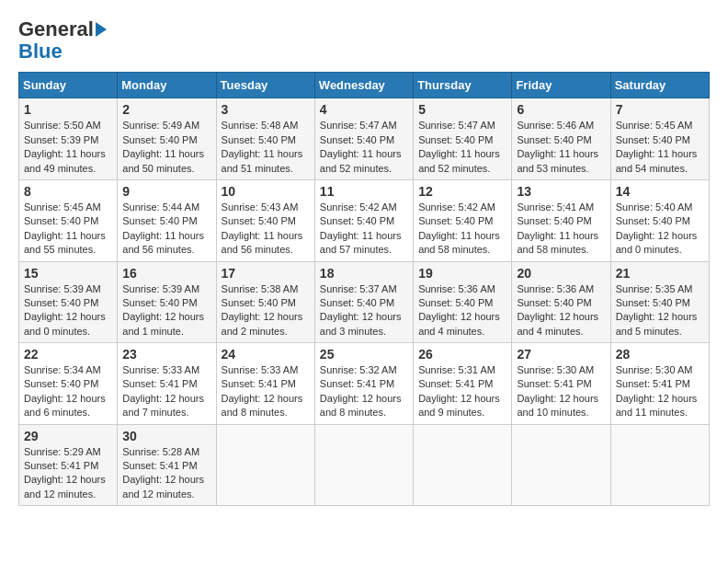 The height and width of the screenshot is (563, 728). I want to click on logo-arrow-icon, so click(101, 29).